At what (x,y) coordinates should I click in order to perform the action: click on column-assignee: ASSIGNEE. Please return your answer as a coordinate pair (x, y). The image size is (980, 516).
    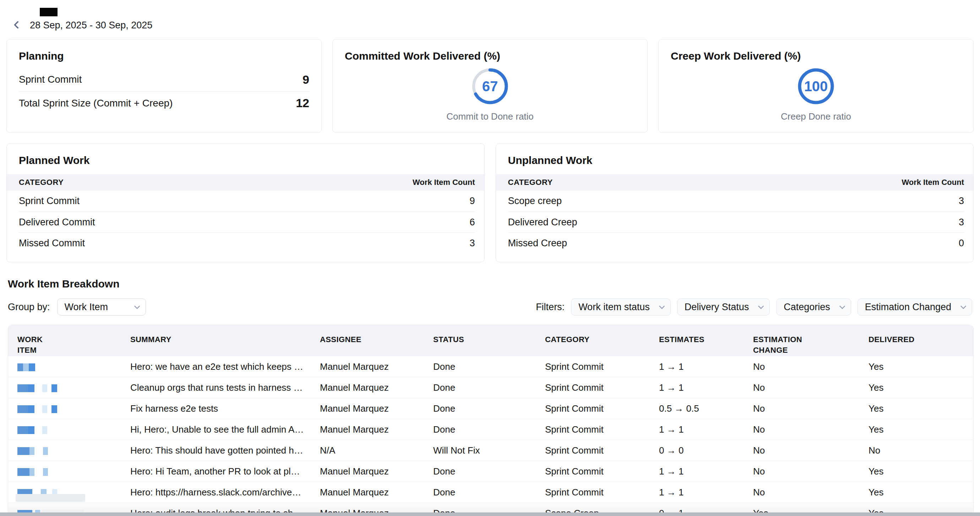
    Looking at the image, I should click on (377, 340).